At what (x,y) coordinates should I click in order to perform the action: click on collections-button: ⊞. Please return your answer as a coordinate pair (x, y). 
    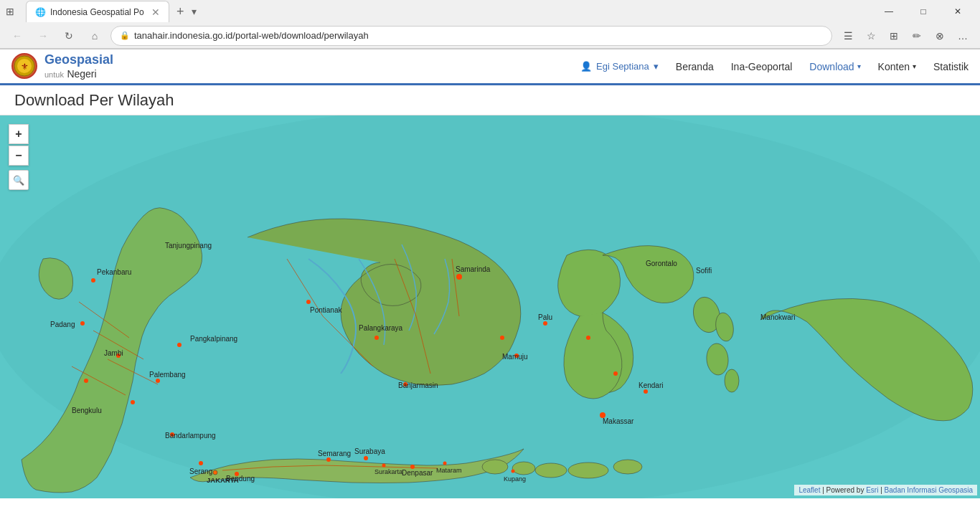
    Looking at the image, I should click on (894, 36).